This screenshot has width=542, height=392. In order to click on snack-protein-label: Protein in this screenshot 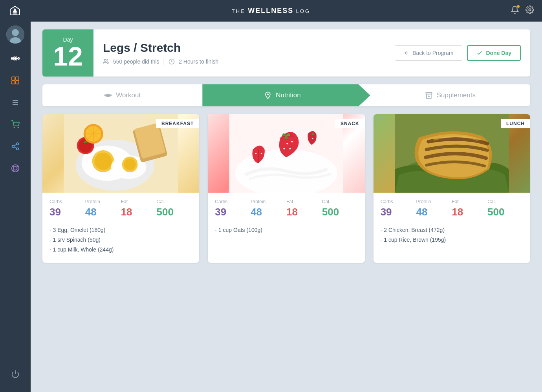, I will do `click(258, 202)`.